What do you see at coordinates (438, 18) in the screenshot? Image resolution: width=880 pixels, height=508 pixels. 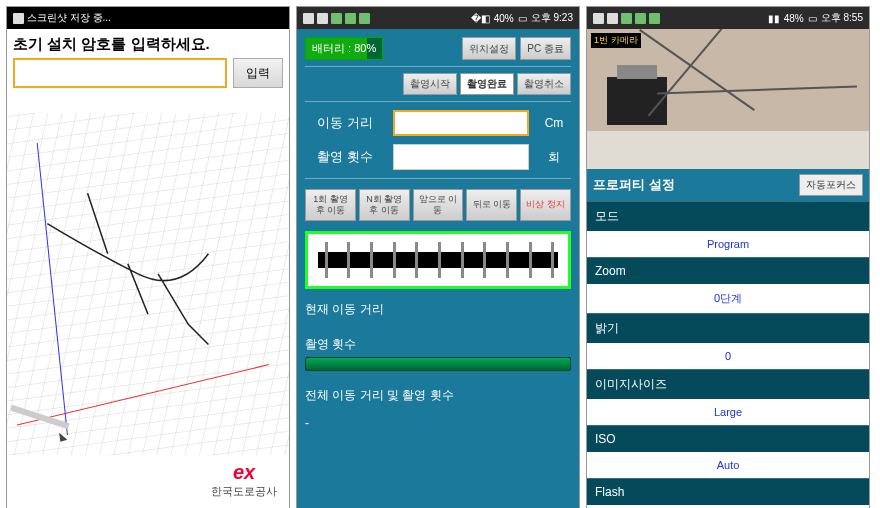 I see `status-bar: �◧ 40% ▭ 오후 9:23` at bounding box center [438, 18].